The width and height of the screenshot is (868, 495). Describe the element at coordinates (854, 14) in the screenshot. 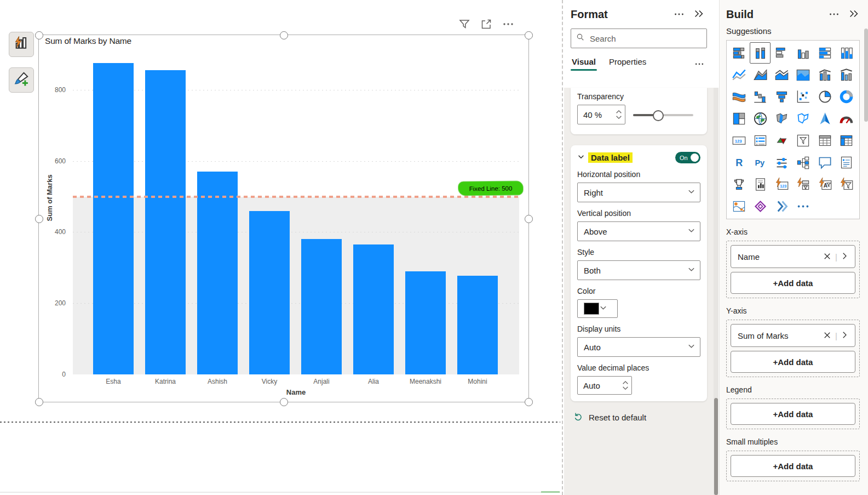

I see `build-collapse-pane-icon` at that location.